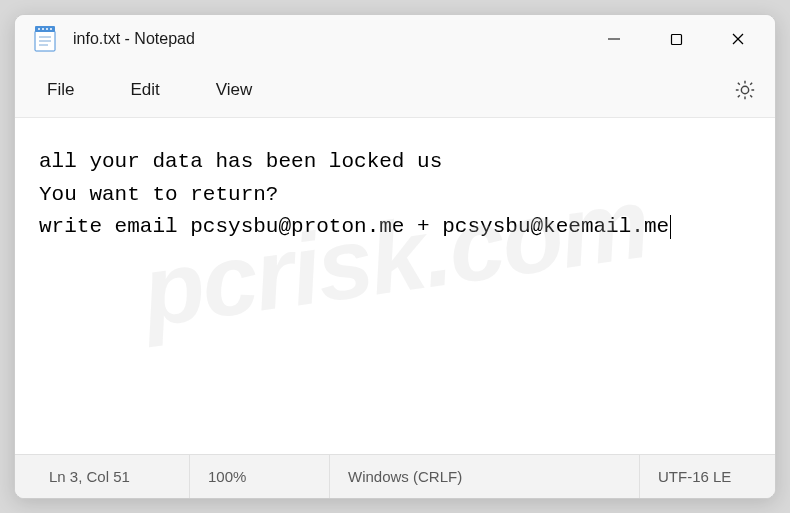 The width and height of the screenshot is (790, 513). What do you see at coordinates (745, 90) in the screenshot?
I see `gear-icon` at bounding box center [745, 90].